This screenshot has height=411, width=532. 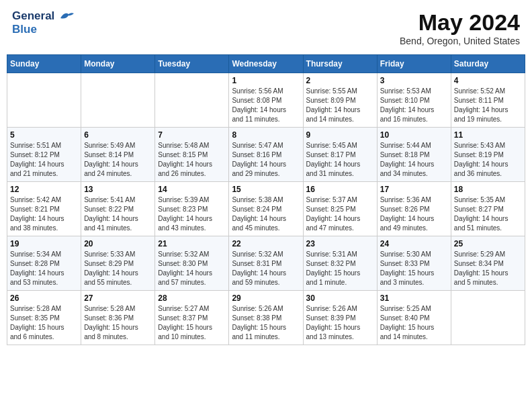 I want to click on calendar-week-row: 5Sunrise: 5:51 AMSunset: 8:12 PMDaylight…, so click(x=266, y=154).